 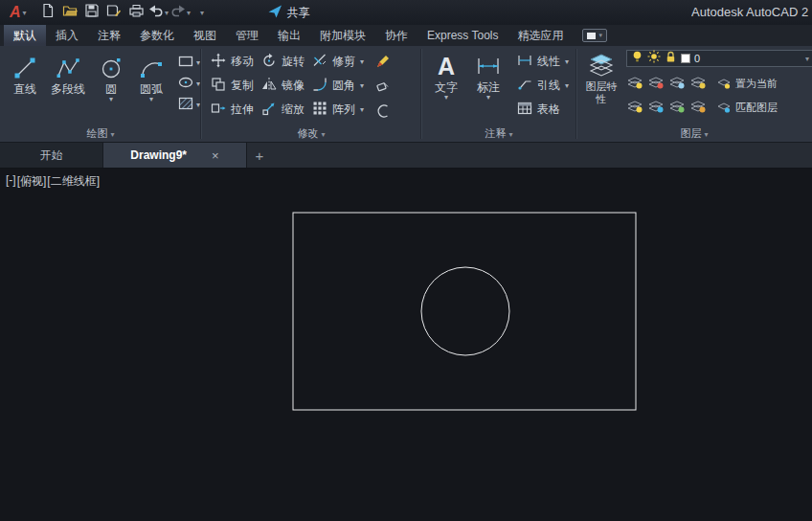 I want to click on line-button: 直线, so click(x=25, y=82).